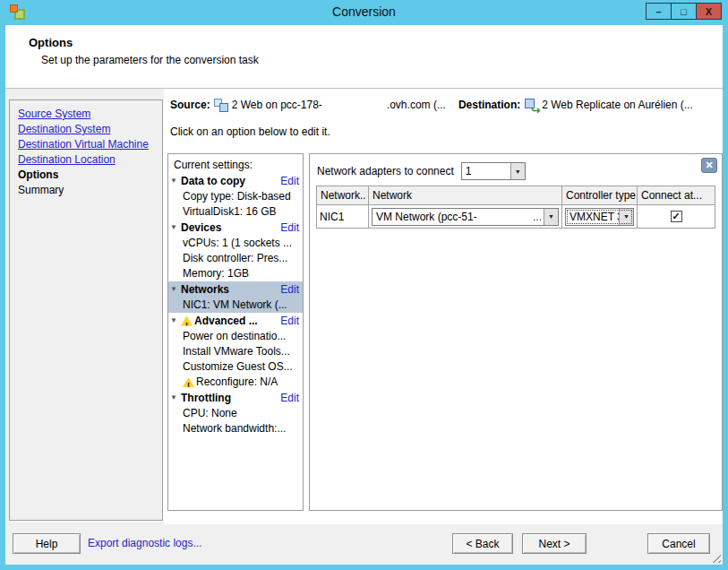 This screenshot has height=570, width=728. What do you see at coordinates (150, 60) in the screenshot?
I see `page-subtitle: Set up the parameters for the conversion…` at bounding box center [150, 60].